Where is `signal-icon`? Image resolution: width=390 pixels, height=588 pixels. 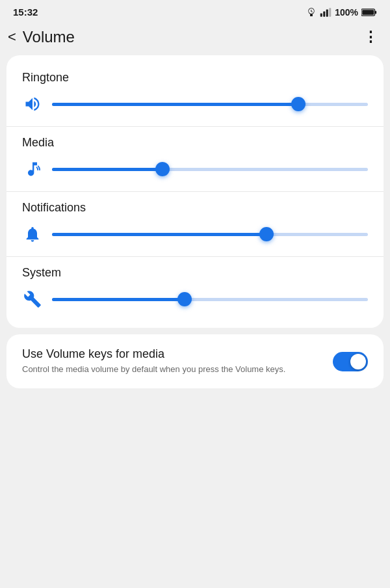 signal-icon is located at coordinates (326, 12).